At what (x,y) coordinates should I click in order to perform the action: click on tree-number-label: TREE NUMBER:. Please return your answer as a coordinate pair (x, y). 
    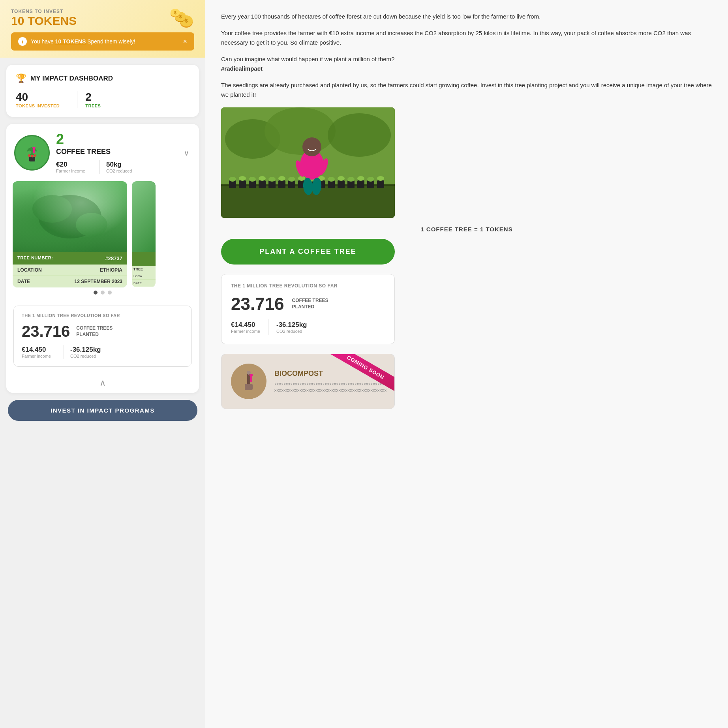
    Looking at the image, I should click on (35, 258).